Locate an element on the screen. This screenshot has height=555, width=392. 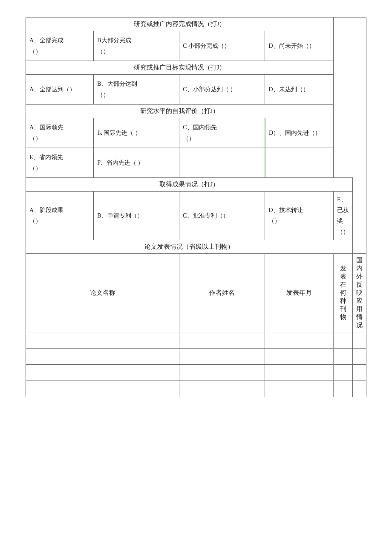
section3-header: 研究水平的自我评价（打J） is located at coordinates (180, 111).